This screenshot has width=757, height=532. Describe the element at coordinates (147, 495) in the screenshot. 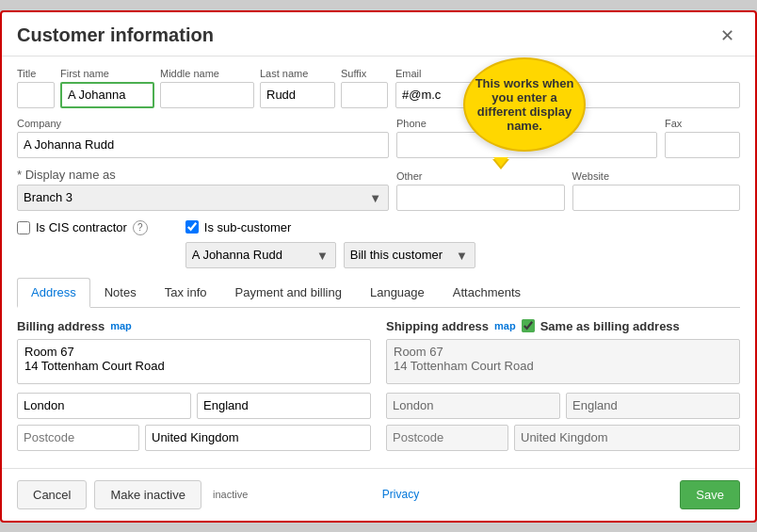

I see `make-inactive-label: Make inactive` at that location.